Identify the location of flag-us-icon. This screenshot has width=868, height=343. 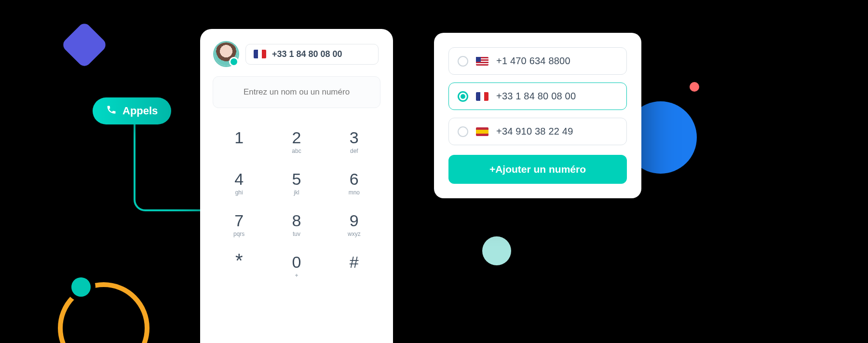
(482, 61).